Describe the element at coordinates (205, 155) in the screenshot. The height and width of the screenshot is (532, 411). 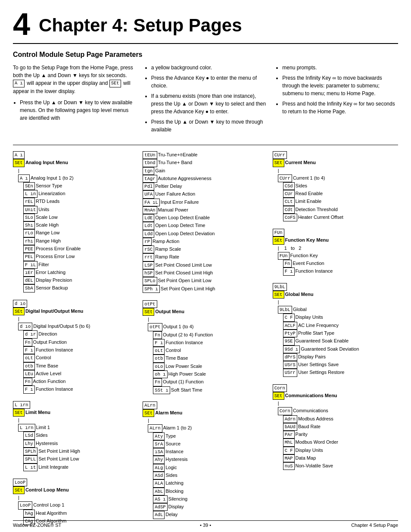
I see `menu-line: tEUn Tru-Tune+® Enable` at that location.